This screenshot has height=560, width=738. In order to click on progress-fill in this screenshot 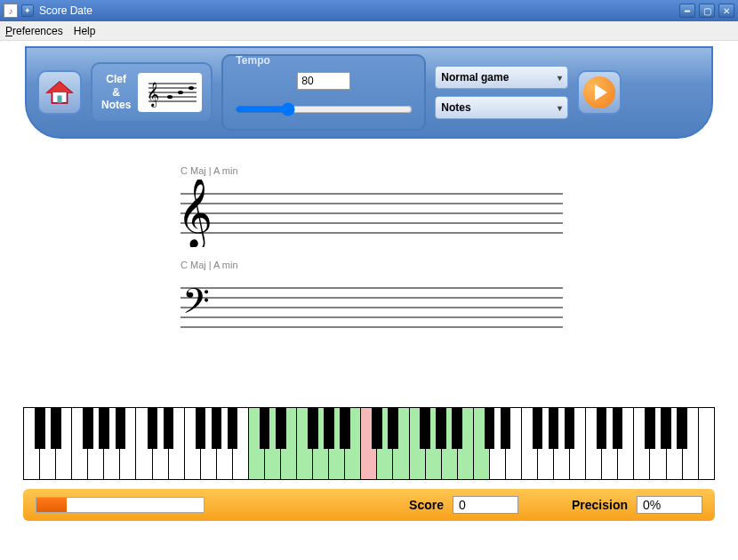, I will do `click(52, 505)`.